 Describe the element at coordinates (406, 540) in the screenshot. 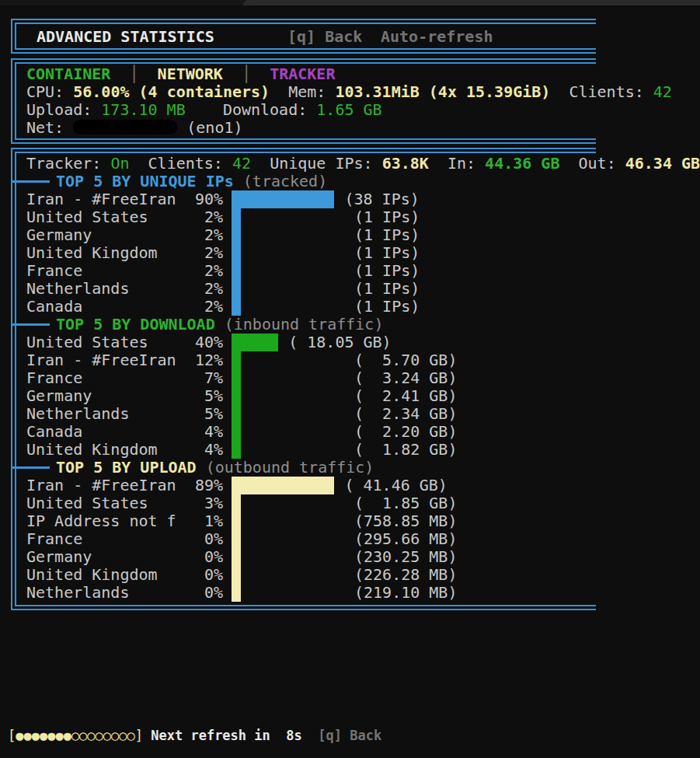

I see `chart-row-value: (295.66 MB)` at that location.